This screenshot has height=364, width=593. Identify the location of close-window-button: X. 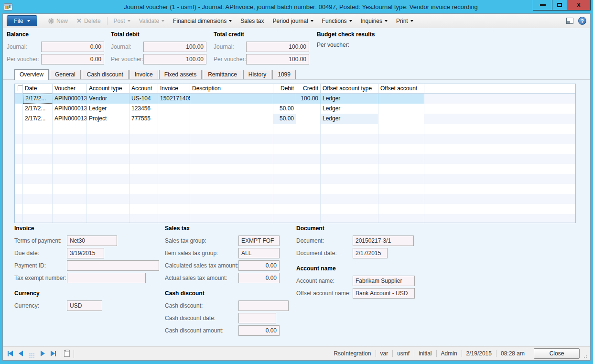
(578, 5).